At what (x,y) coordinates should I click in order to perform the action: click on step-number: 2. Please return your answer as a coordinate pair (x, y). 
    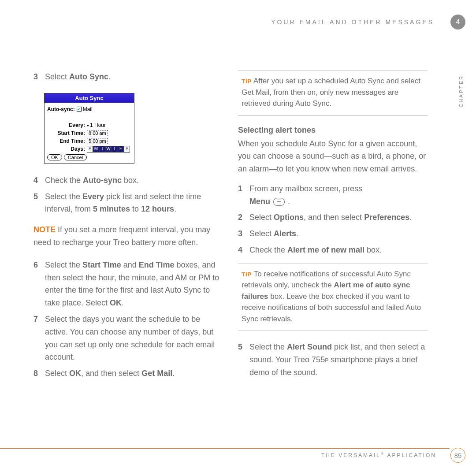
    Looking at the image, I should click on (244, 218).